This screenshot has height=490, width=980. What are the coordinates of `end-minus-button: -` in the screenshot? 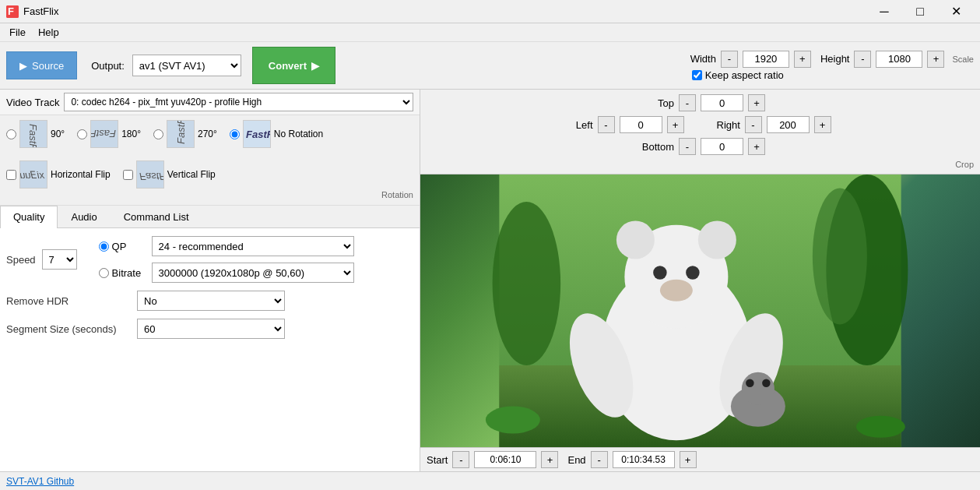 It's located at (599, 460).